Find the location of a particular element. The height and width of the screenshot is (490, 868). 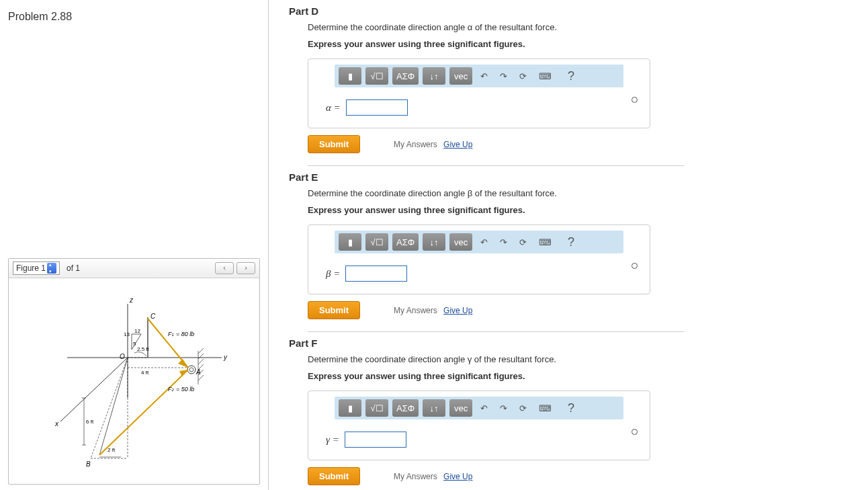

axis-z-label: z is located at coordinates (132, 300).